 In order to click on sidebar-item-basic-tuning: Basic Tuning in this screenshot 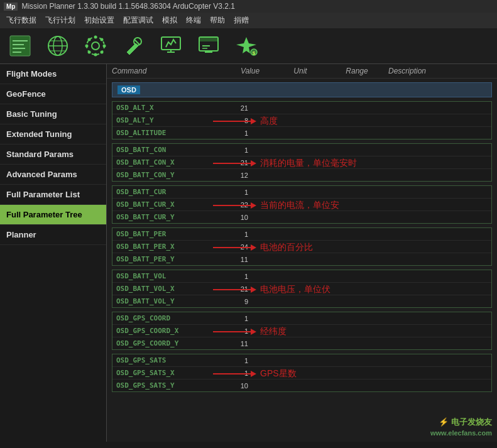, I will do `click(53, 114)`.